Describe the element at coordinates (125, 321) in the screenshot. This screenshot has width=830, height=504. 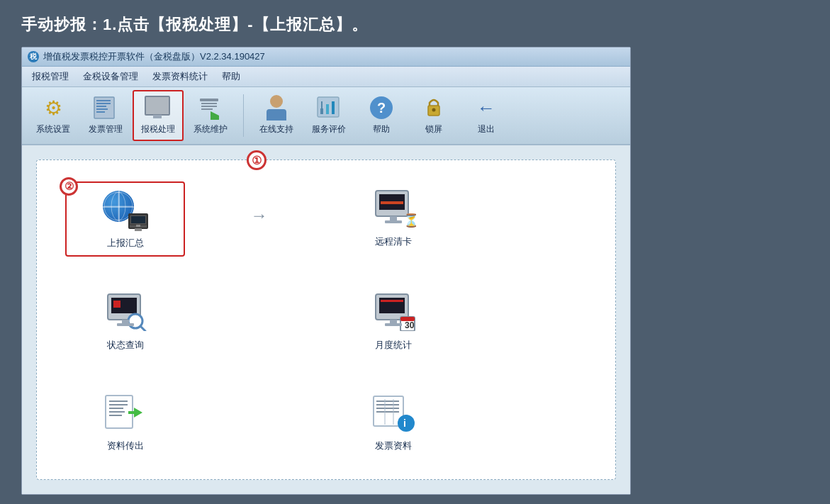
I see `status-query-item: 状态查询` at that location.